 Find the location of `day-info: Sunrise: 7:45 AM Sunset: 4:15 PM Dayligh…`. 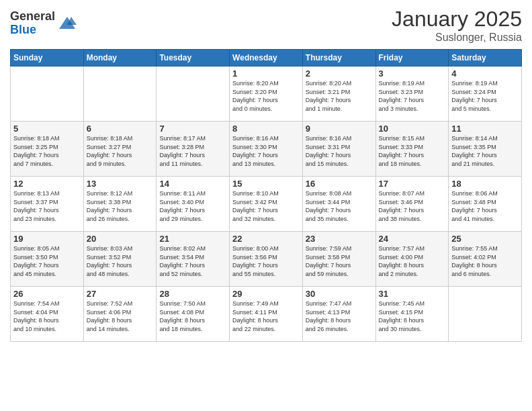

day-info: Sunrise: 7:45 AM Sunset: 4:15 PM Dayligh… is located at coordinates (412, 316).